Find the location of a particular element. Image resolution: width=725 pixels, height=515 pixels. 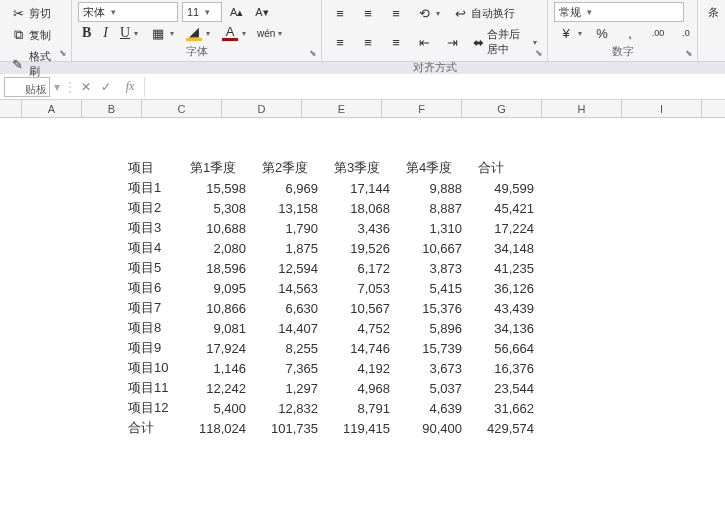

cell: 10,688 is located at coordinates (218, 228).